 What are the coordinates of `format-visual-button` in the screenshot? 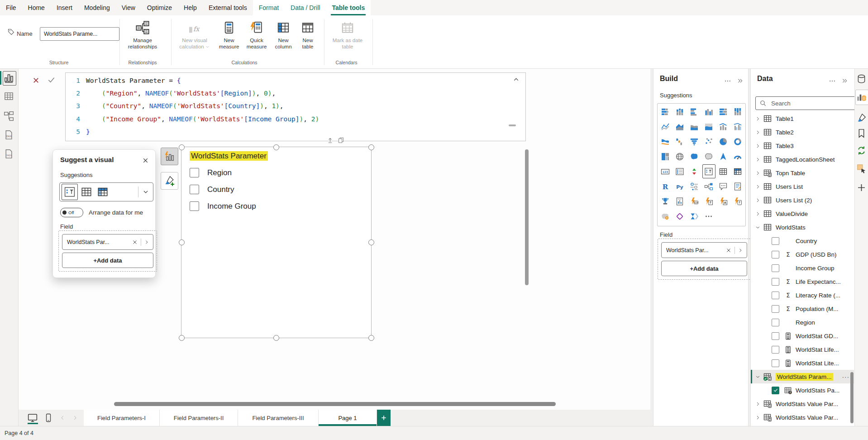 It's located at (169, 181).